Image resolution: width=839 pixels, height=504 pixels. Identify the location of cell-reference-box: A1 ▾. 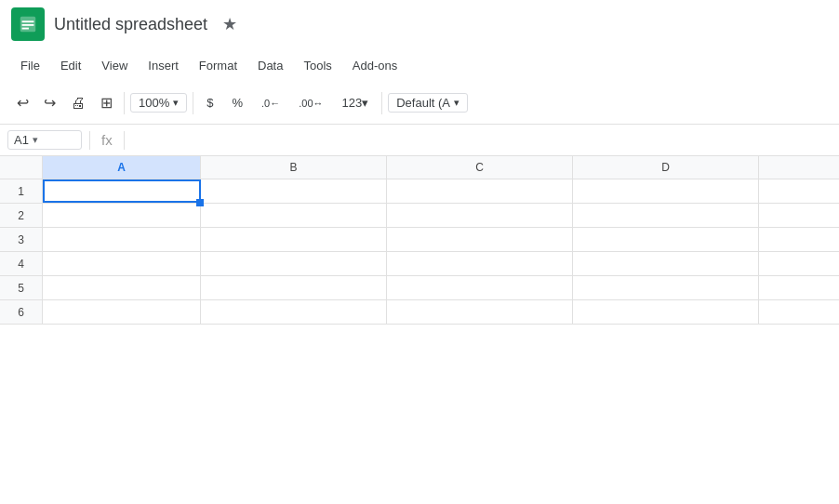
(45, 139).